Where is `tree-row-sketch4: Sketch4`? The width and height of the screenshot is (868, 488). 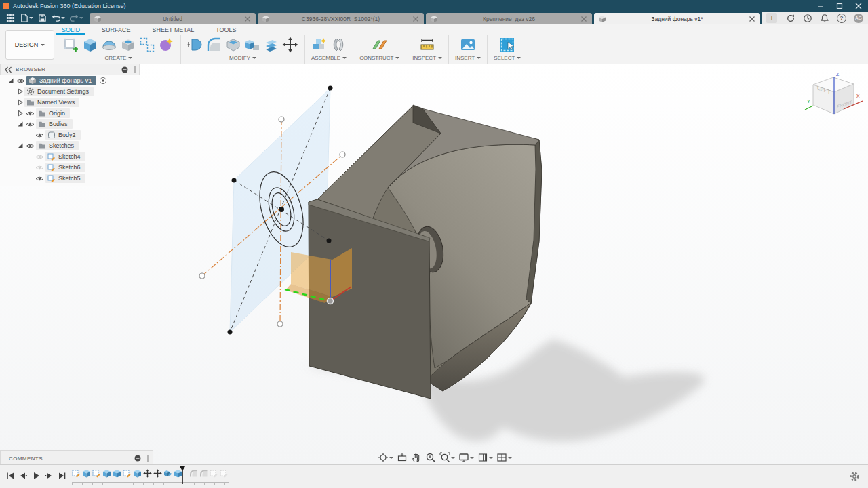 tree-row-sketch4: Sketch4 is located at coordinates (70, 157).